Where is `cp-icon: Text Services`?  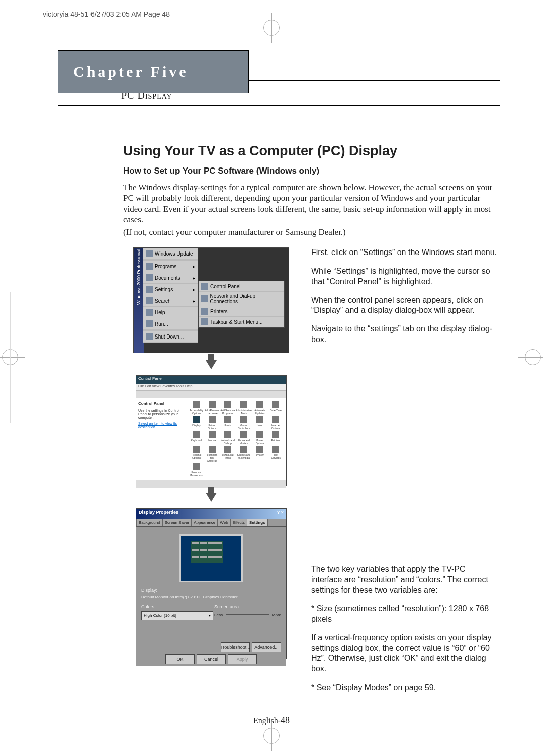 cp-icon: Text Services is located at coordinates (276, 454).